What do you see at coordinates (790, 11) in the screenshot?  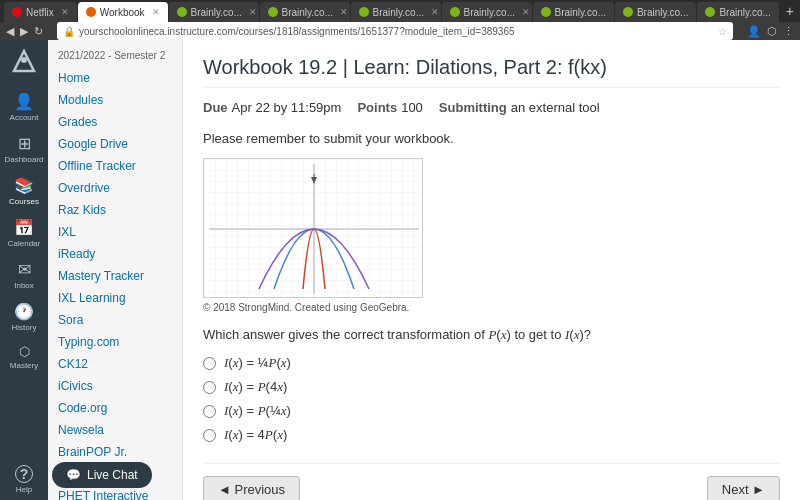 I see `new-tab-button: +` at bounding box center [790, 11].